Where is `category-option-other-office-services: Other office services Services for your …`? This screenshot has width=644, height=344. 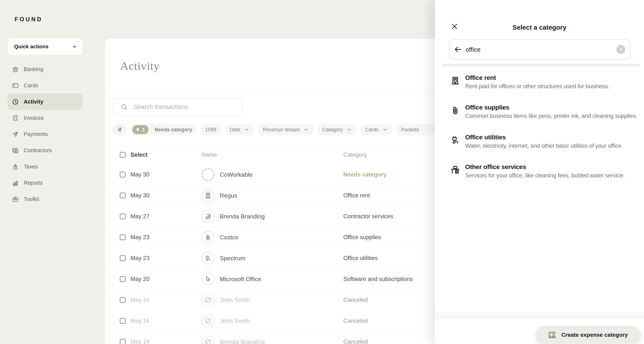
category-option-other-office-services: Other office services Services for your … is located at coordinates (544, 171).